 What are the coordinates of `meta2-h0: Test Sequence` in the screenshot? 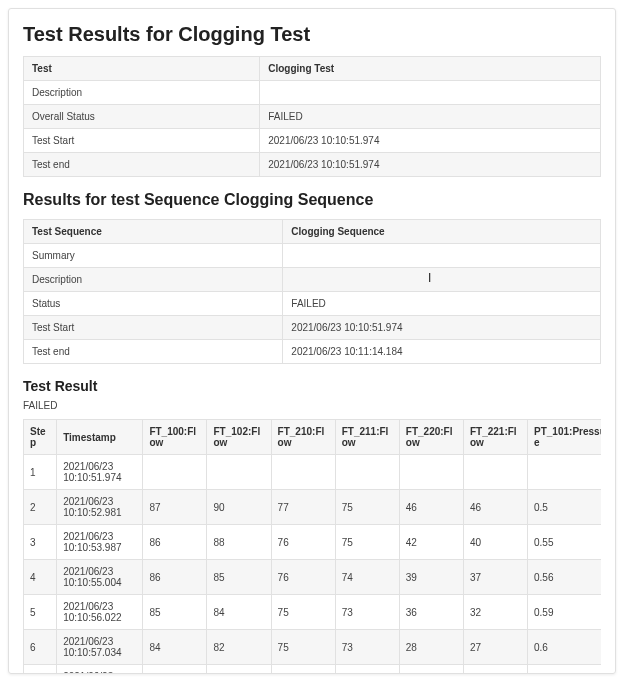 It's located at (154, 232).